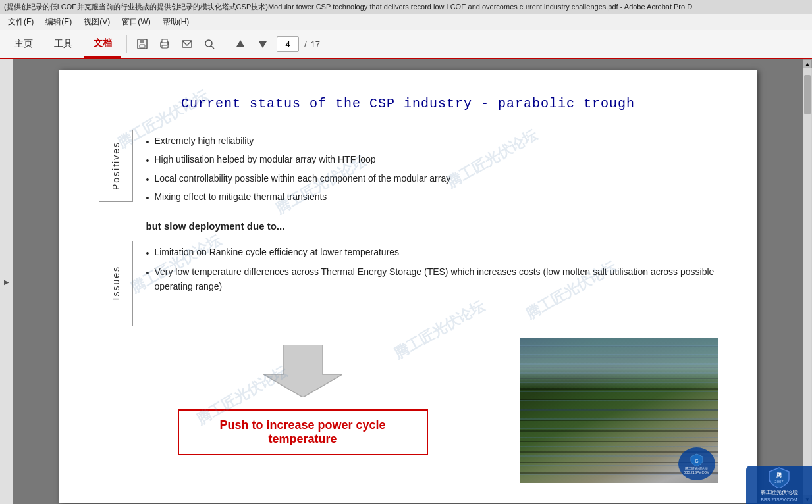  What do you see at coordinates (432, 160) in the screenshot?
I see `bullet-2: • High utilisation helped by modular arr…` at bounding box center [432, 160].